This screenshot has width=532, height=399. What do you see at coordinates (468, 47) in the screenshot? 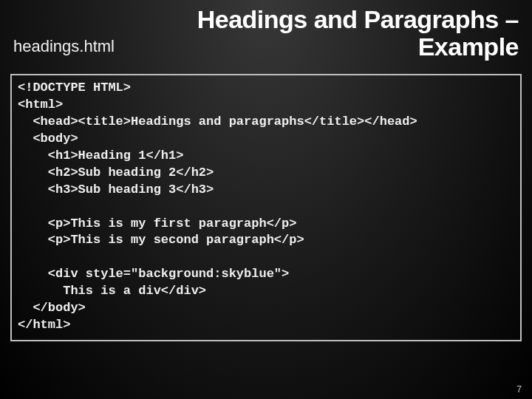
I see `title-line-2: Example` at bounding box center [468, 47].